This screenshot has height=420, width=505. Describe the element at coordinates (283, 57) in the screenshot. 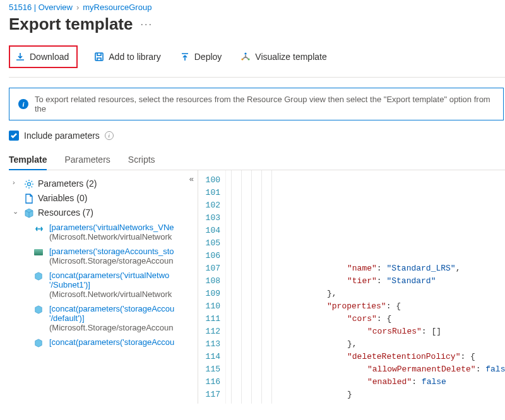

I see `visualize-template-button: Visualize template` at that location.